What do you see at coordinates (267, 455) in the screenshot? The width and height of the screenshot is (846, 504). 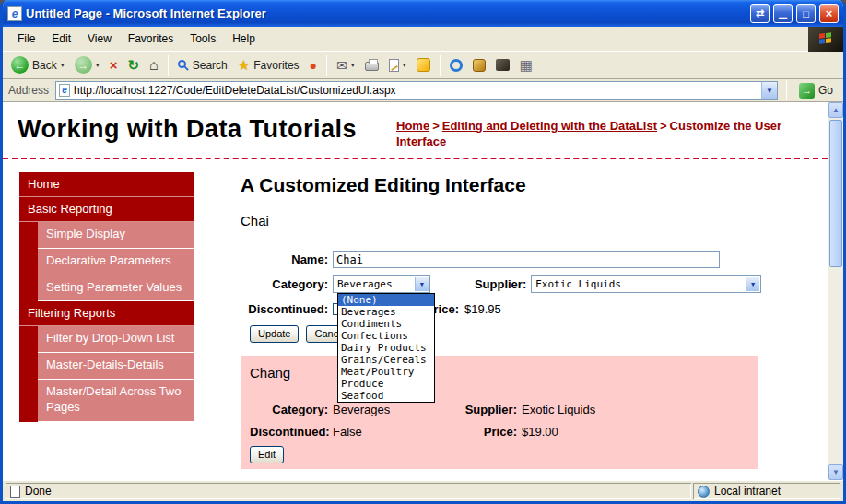 I see `edit-button: Edit` at bounding box center [267, 455].